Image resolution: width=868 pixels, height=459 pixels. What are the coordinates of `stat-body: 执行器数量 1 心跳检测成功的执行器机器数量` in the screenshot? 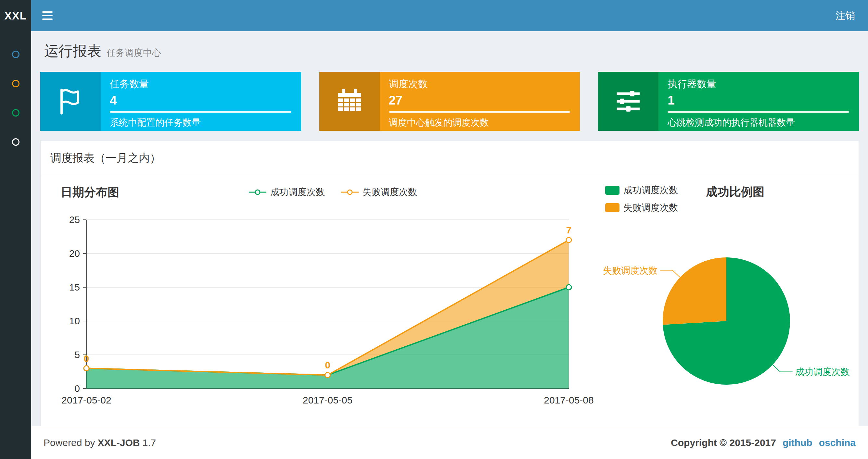 It's located at (759, 101).